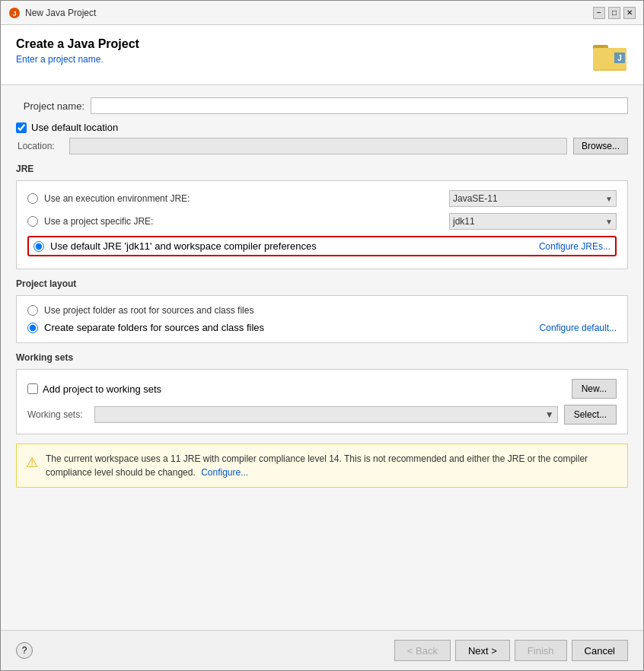 The image size is (644, 671). Describe the element at coordinates (322, 358) in the screenshot. I see `working-sets-section-label: Working sets` at that location.